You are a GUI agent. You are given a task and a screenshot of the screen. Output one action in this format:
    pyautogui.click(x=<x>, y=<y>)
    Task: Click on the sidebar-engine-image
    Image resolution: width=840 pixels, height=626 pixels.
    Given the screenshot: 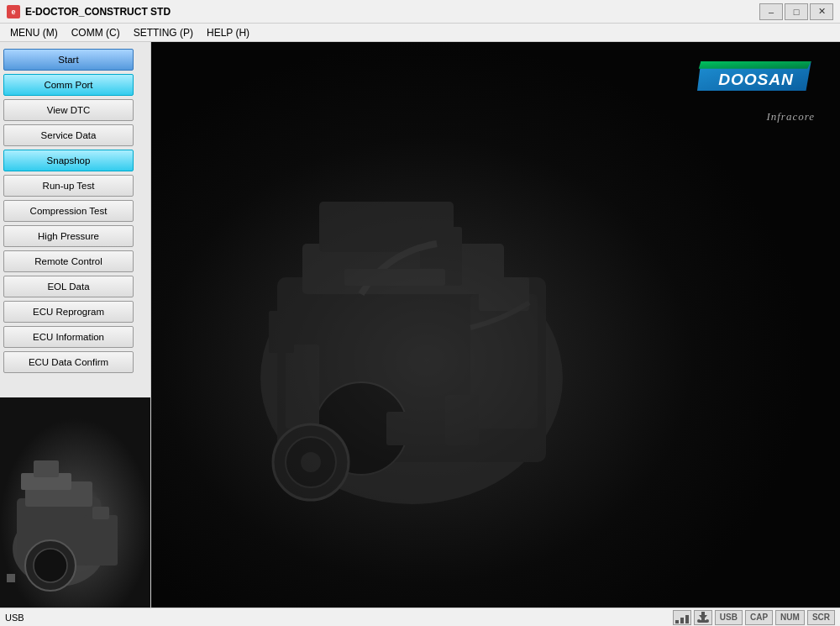 What is the action you would take?
    pyautogui.click(x=76, y=502)
    